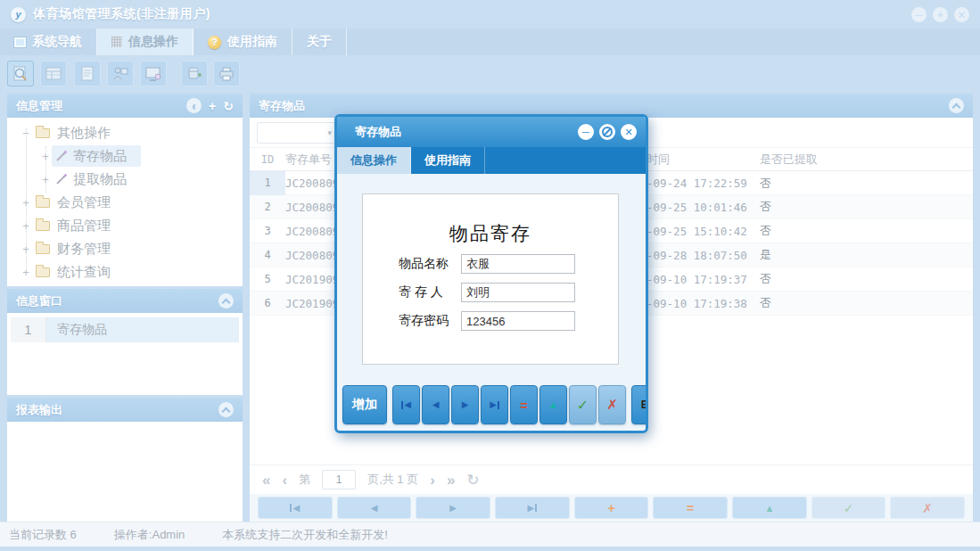 The height and width of the screenshot is (551, 980). I want to click on add-icon: +, so click(212, 106).